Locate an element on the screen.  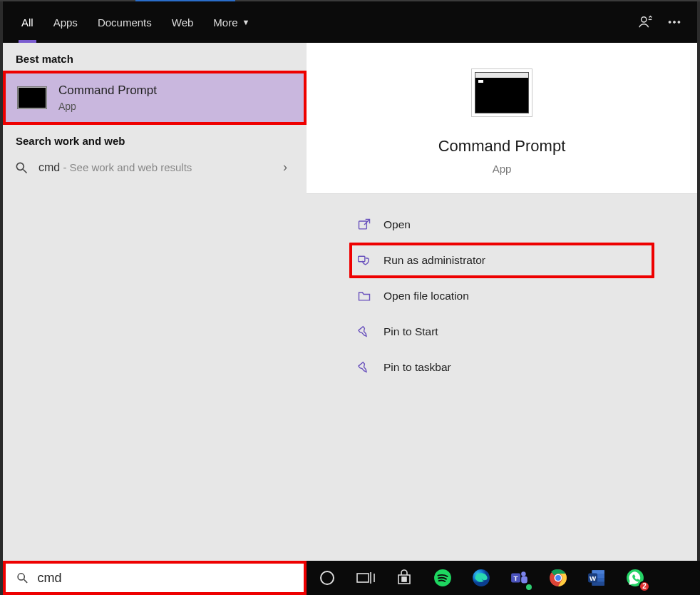
tab-apps: Apps is located at coordinates (66, 23).